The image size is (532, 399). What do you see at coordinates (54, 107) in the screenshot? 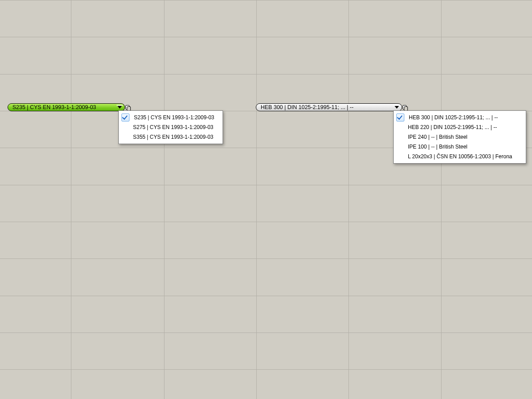
I see `material-dropdown-label: S235 | CYS EN 1993-1-1:2009-03` at bounding box center [54, 107].